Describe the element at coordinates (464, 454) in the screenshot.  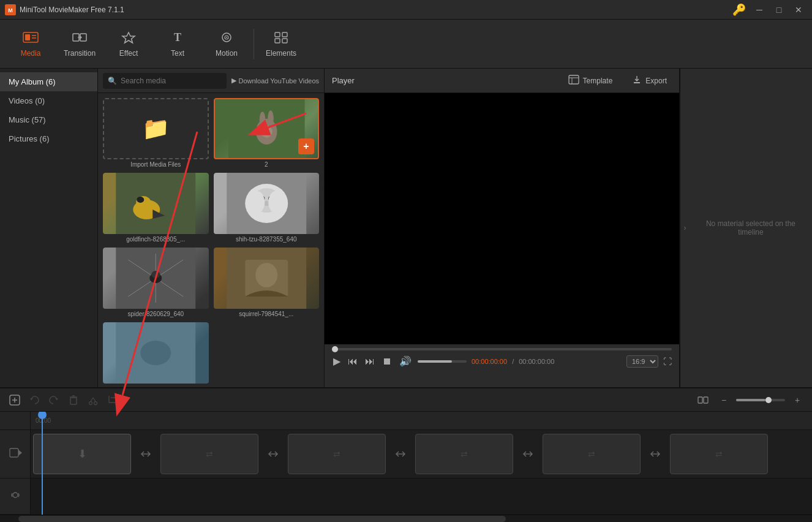
I see `timeline-clip-3: ⇄` at that location.